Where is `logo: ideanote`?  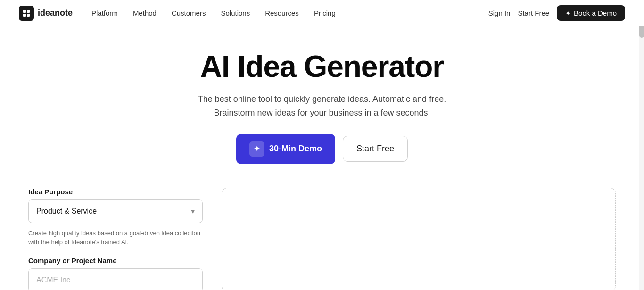
logo: ideanote is located at coordinates (46, 13).